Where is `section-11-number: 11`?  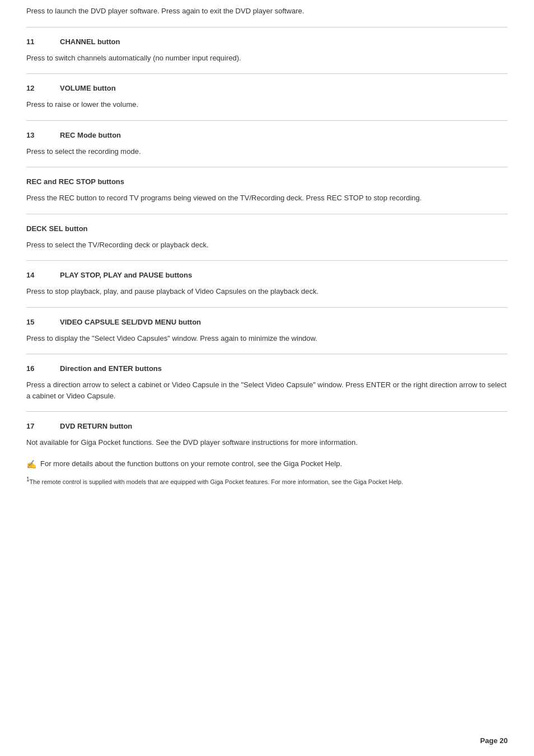 section-11-number: 11 is located at coordinates (43, 41).